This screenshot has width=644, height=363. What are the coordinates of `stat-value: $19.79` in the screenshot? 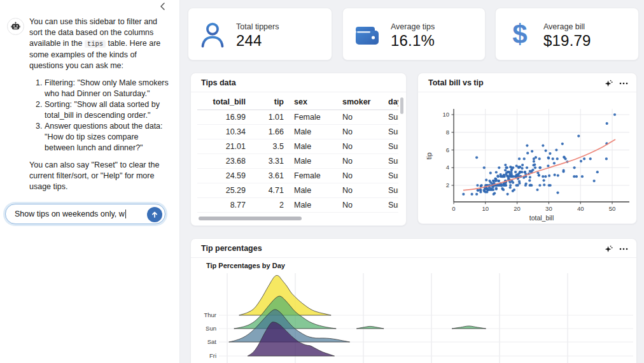 It's located at (568, 41).